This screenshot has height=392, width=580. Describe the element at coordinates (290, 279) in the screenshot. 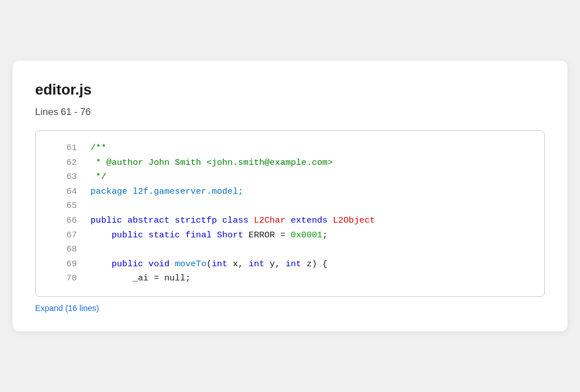

I see `table-row: 70 _ai = null;` at that location.